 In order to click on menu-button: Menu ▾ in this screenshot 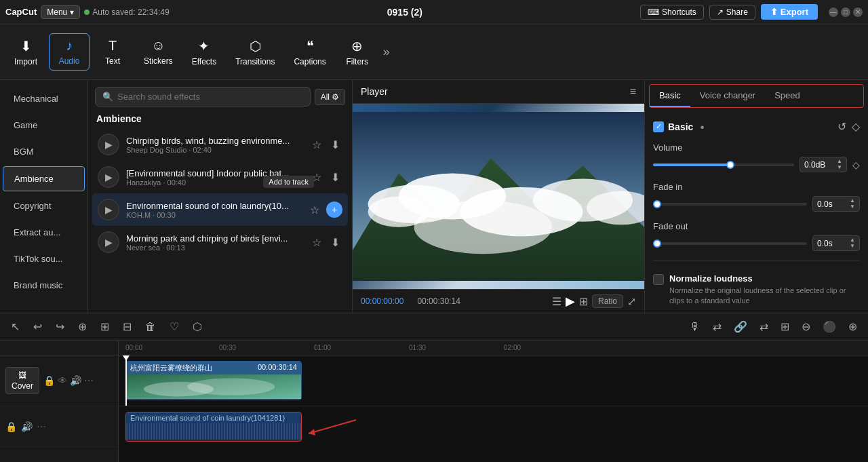, I will do `click(60, 12)`.